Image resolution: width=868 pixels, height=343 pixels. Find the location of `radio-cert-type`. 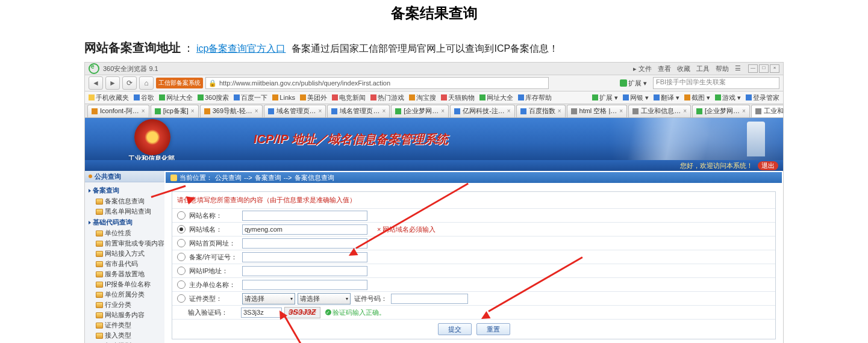

radio-cert-type is located at coordinates (181, 298).